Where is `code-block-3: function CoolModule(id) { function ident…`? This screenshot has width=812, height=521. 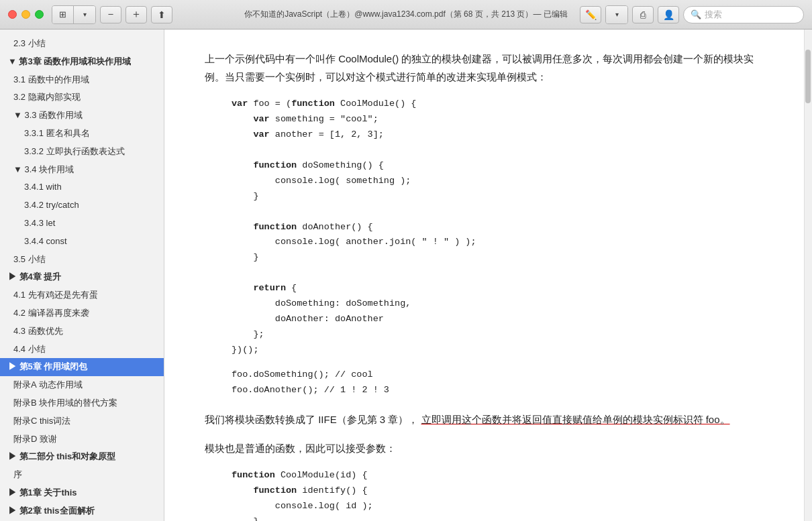
code-block-3: function CoolModule(id) { function ident… is located at coordinates (498, 495).